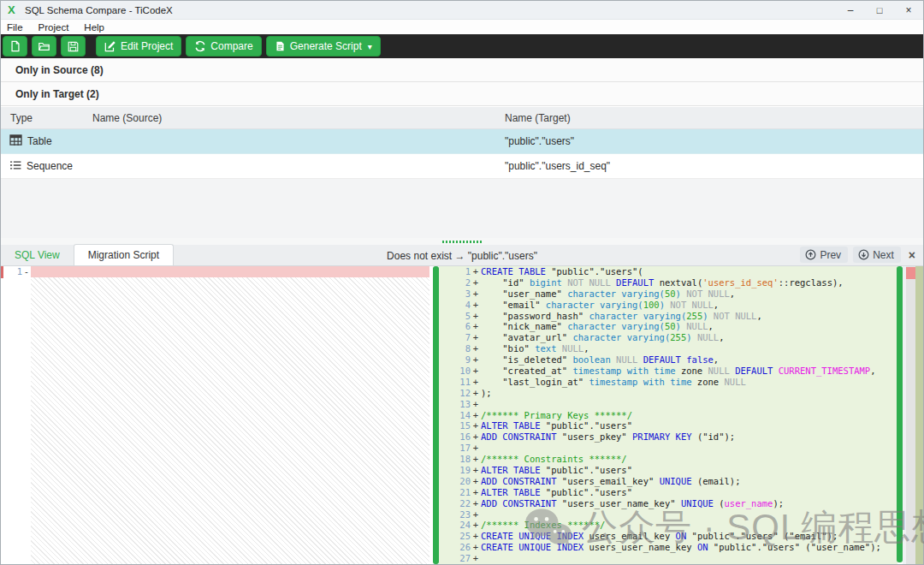 The image size is (924, 565). Describe the element at coordinates (600, 305) in the screenshot. I see `code-text: "email" character varying(100) NOT NULL,` at that location.